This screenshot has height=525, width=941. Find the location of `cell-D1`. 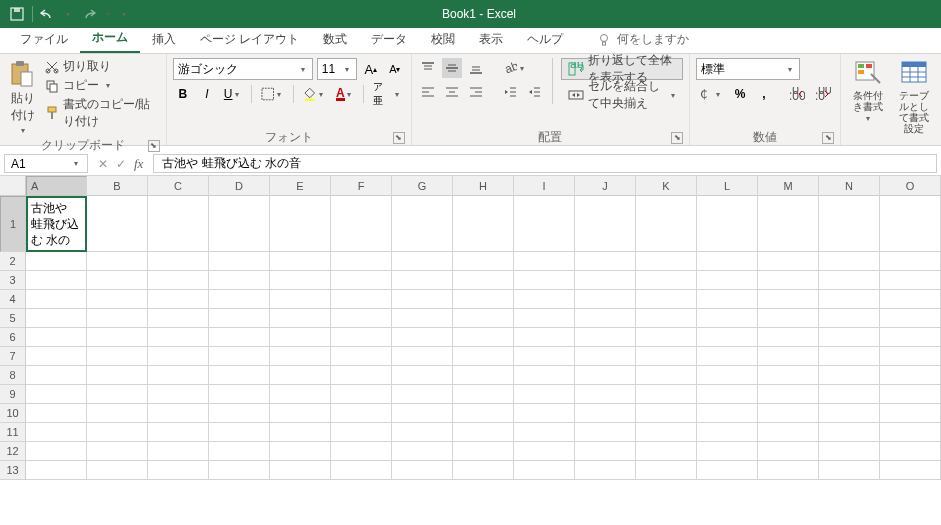

cell-D1 is located at coordinates (240, 224).